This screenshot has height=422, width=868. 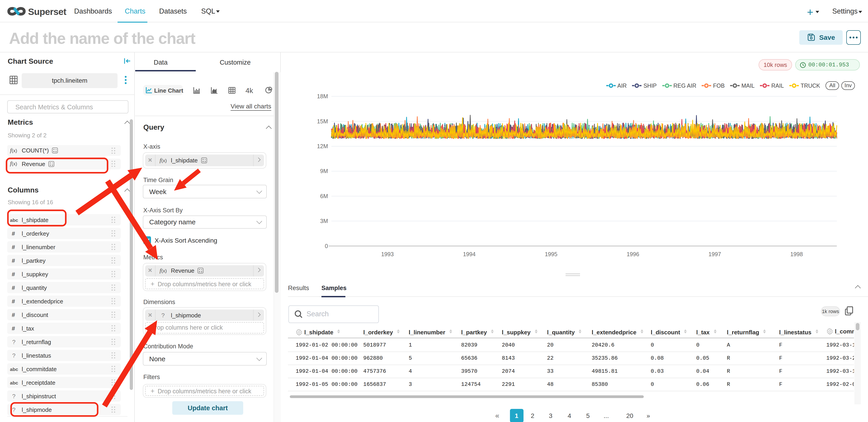 What do you see at coordinates (322, 96) in the screenshot?
I see `svg-text: 18M` at bounding box center [322, 96].